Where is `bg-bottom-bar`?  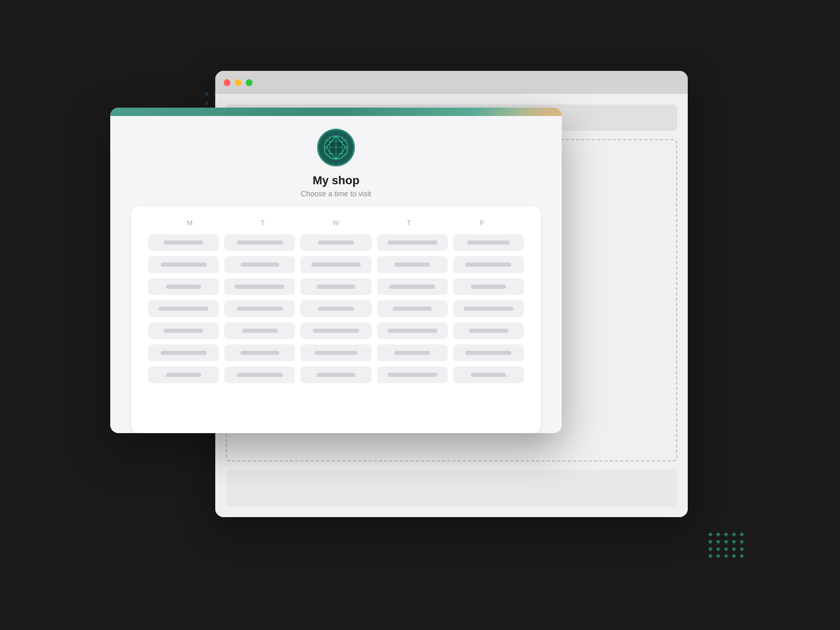
bg-bottom-bar is located at coordinates (452, 488).